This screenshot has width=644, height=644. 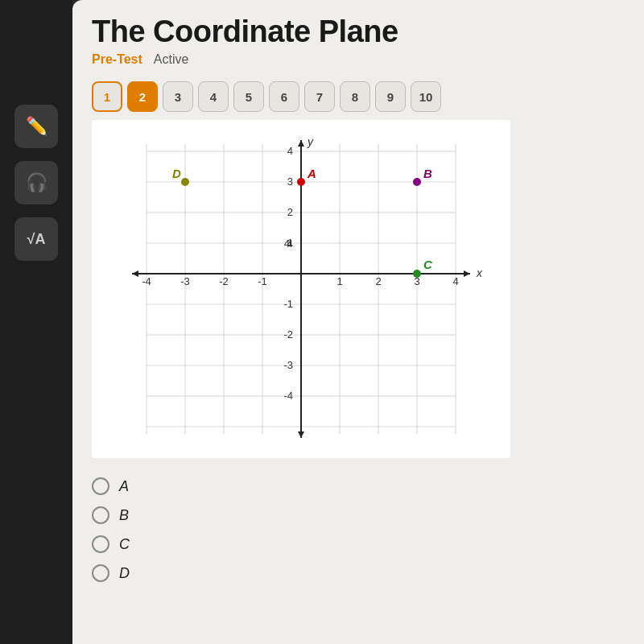 I want to click on svg-text: C, so click(x=428, y=264).